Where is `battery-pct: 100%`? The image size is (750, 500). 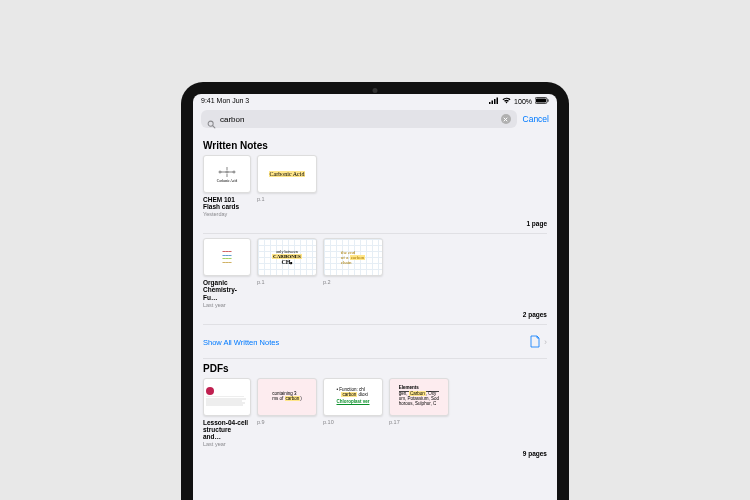 battery-pct: 100% is located at coordinates (523, 102).